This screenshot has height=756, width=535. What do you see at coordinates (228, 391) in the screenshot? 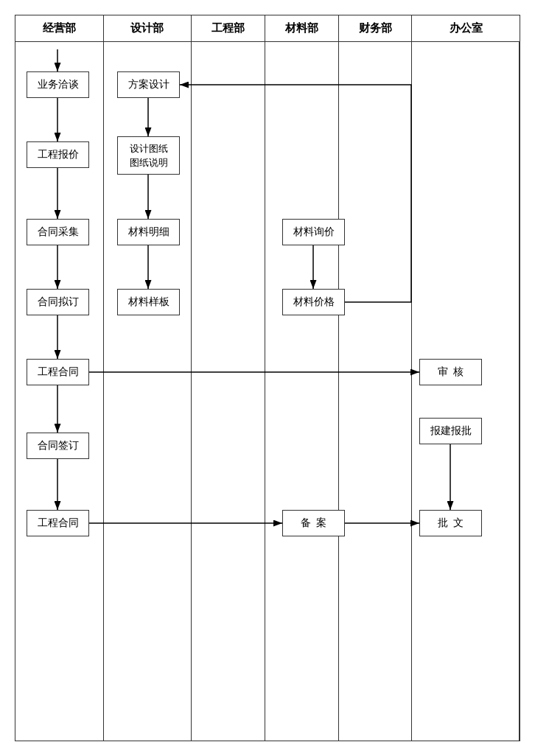
I see `lane-gongcheng` at bounding box center [228, 391].